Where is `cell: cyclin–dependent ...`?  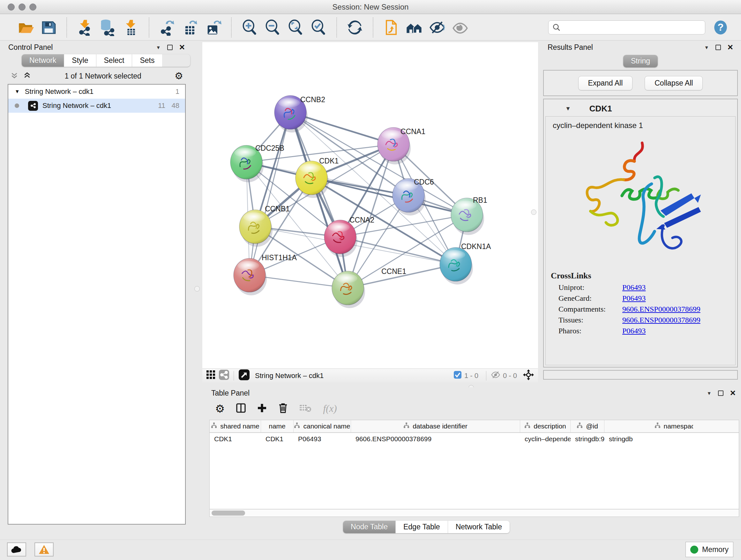
cell: cyclin–dependent ... is located at coordinates (545, 439).